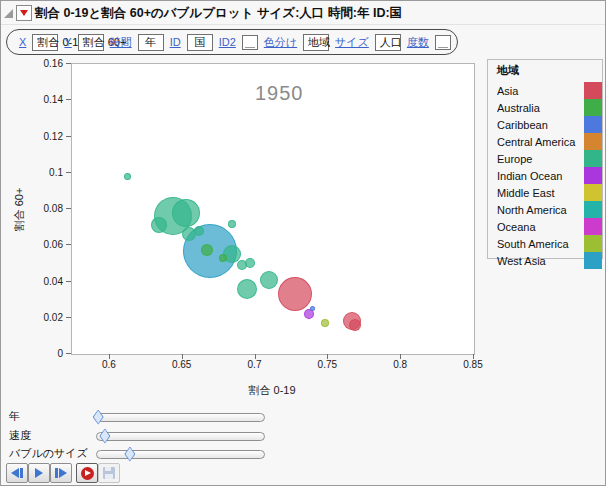 The height and width of the screenshot is (486, 606). Describe the element at coordinates (39, 473) in the screenshot. I see `play-icon` at that location.